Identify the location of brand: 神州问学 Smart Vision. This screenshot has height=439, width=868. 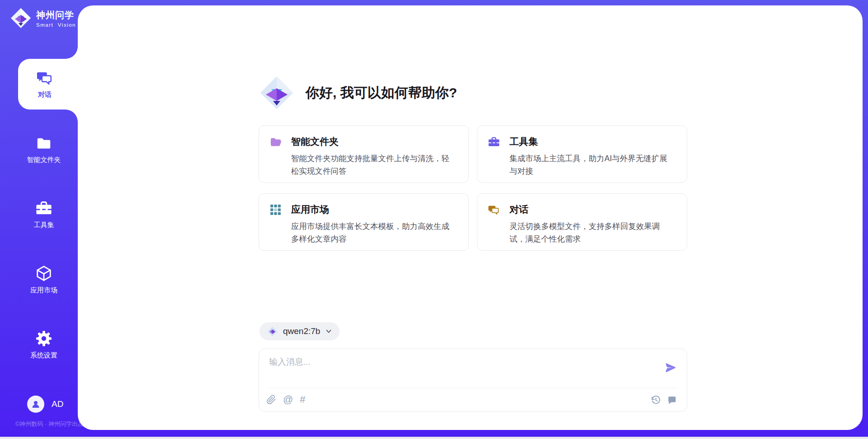
(43, 18).